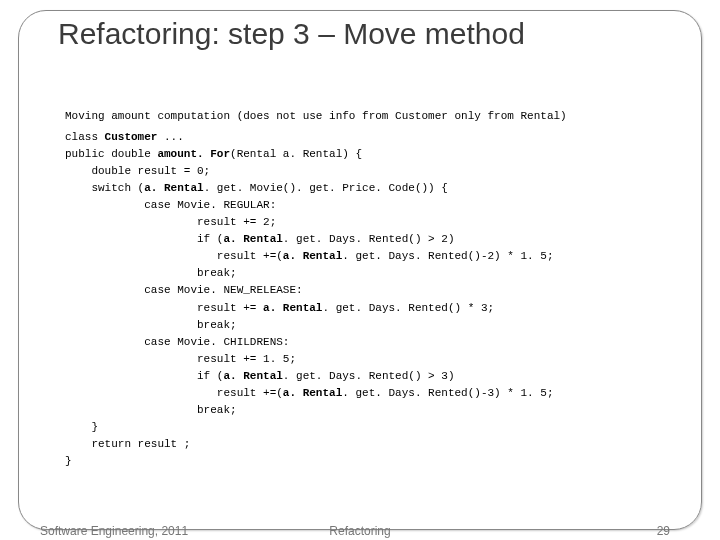 The image size is (720, 540). Describe the element at coordinates (111, 154) in the screenshot. I see `t: public double` at that location.